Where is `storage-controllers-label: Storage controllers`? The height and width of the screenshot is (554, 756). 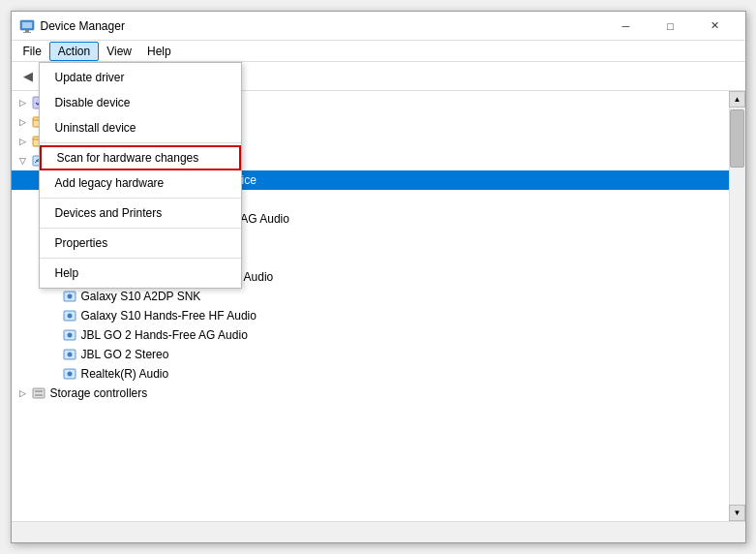
storage-controllers-label: Storage controllers is located at coordinates (99, 393).